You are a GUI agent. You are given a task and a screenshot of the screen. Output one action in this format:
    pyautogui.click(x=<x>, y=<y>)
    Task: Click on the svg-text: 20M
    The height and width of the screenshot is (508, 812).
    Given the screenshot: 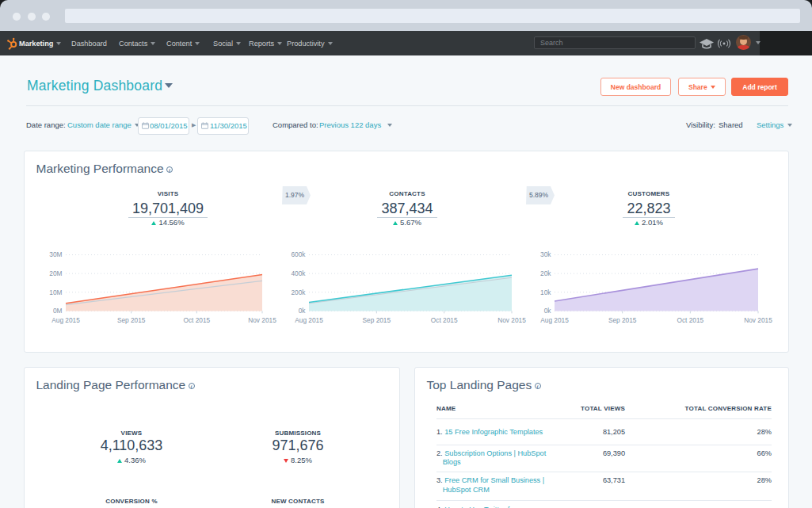 What is the action you would take?
    pyautogui.click(x=55, y=273)
    